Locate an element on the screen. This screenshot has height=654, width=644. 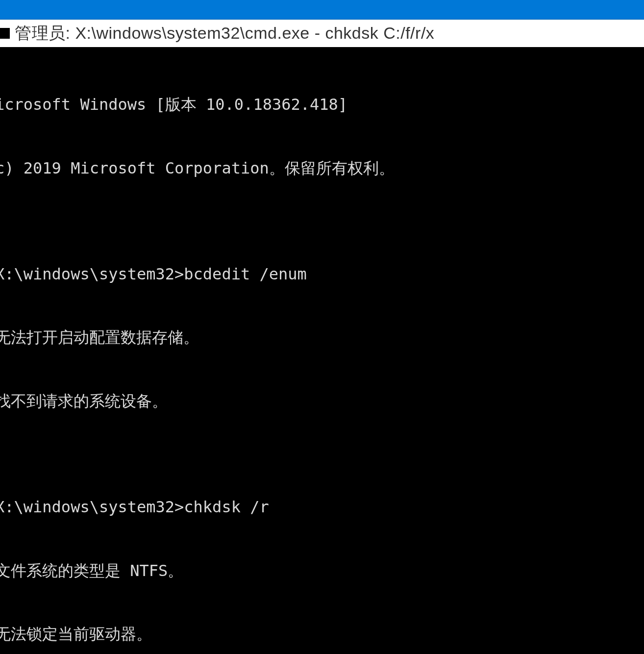
cmd-icon is located at coordinates (5, 33).